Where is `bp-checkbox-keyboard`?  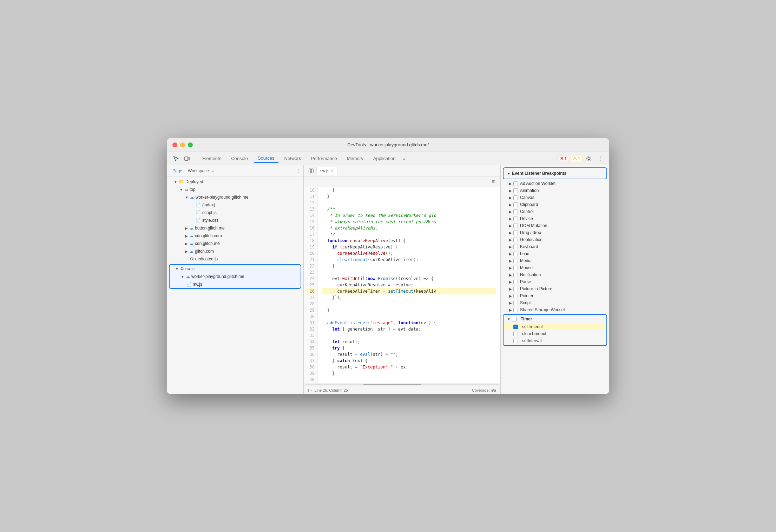 bp-checkbox-keyboard is located at coordinates (515, 247).